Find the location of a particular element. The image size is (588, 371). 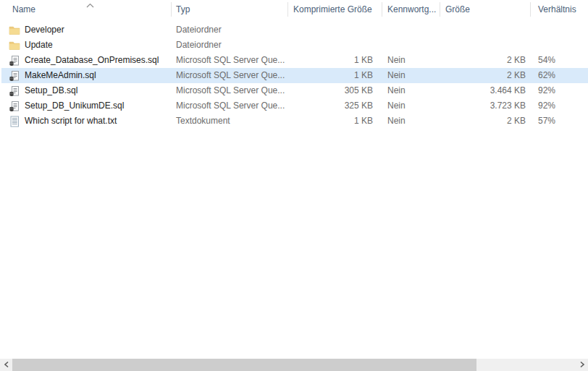

column-header-password: Kennwortg... is located at coordinates (411, 9).